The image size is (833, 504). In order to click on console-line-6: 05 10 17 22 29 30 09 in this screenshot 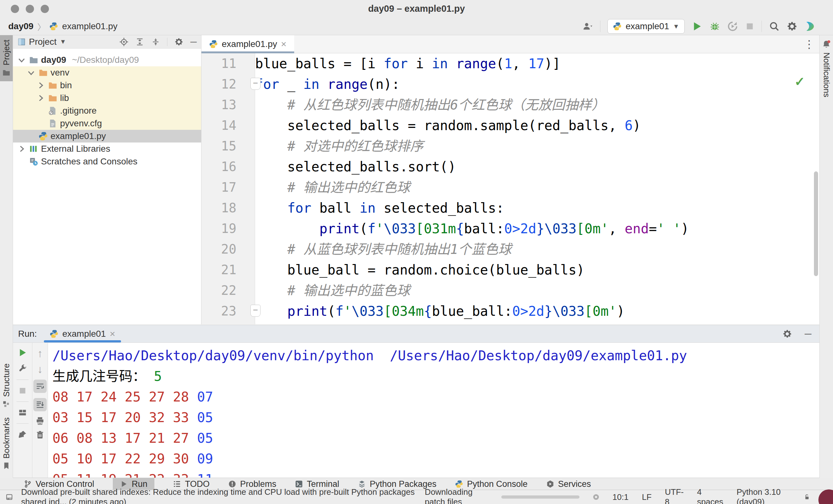, I will do `click(436, 459)`.